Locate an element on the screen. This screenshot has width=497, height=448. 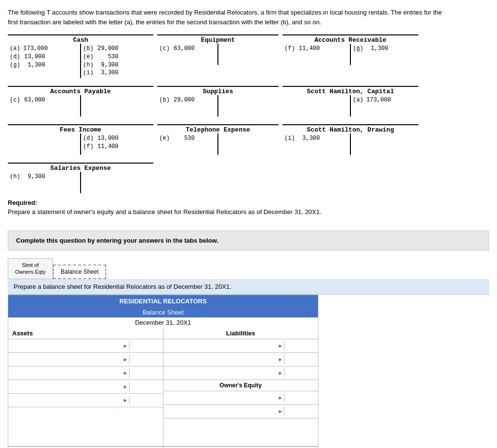
bs-liabilities-label: Liabilities is located at coordinates (241, 333).